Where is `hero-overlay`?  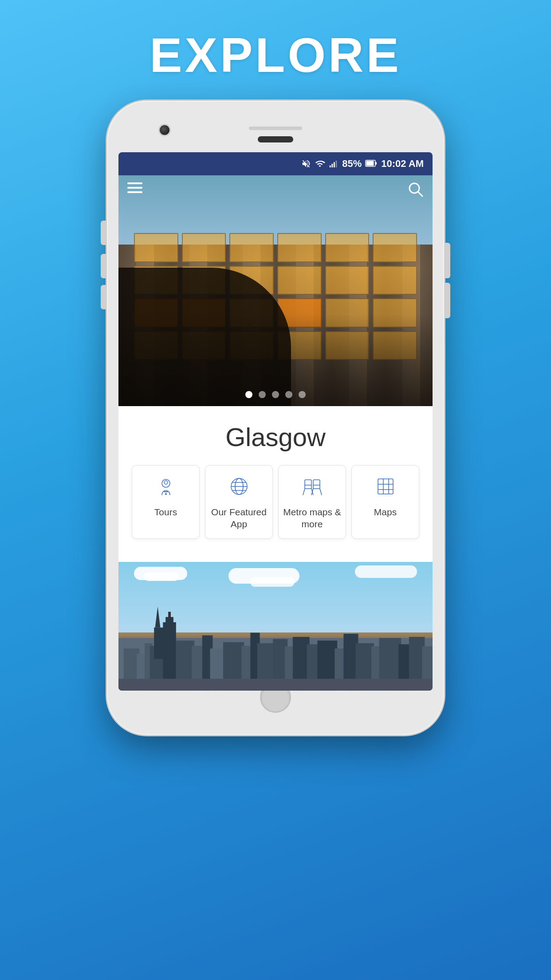
hero-overlay is located at coordinates (276, 291).